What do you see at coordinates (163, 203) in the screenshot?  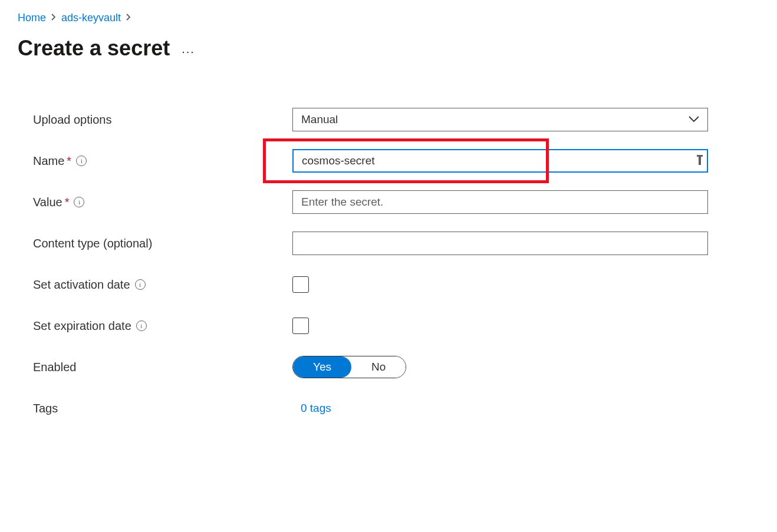 I see `value-label: Value * i` at bounding box center [163, 203].